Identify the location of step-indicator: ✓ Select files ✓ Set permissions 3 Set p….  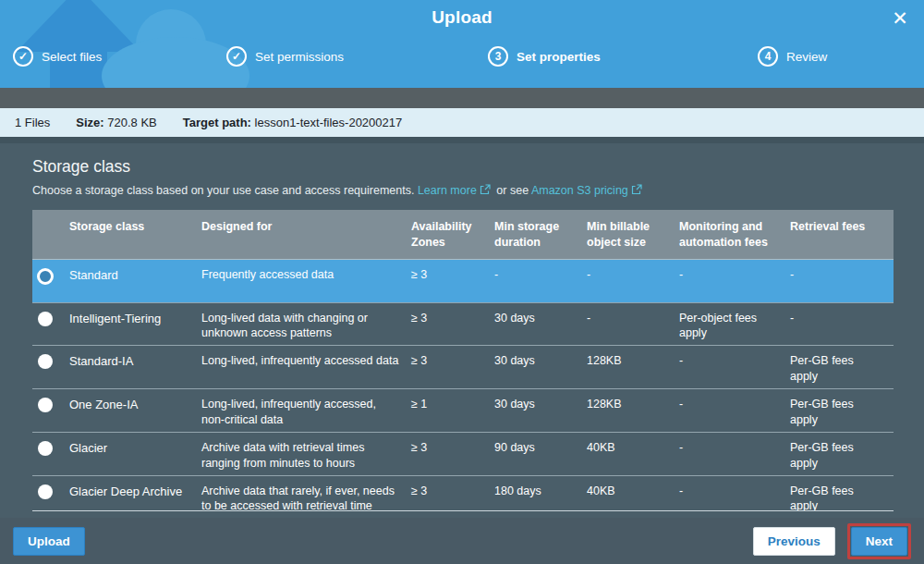
(462, 61).